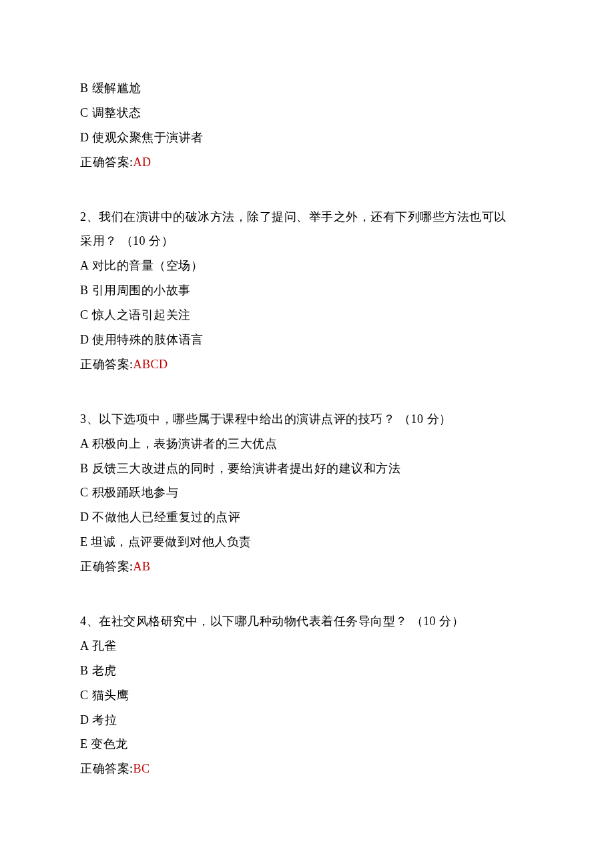 The image size is (614, 868). What do you see at coordinates (143, 162) in the screenshot?
I see `answer-value: AD` at bounding box center [143, 162].